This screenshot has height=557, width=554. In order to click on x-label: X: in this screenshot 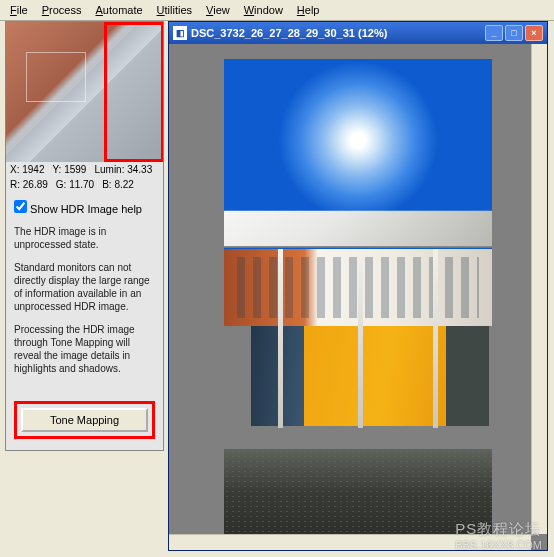, I will do `click(14, 170)`.